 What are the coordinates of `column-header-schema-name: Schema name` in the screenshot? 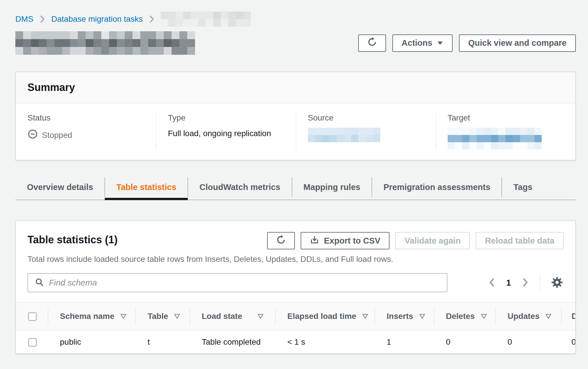 It's located at (91, 316).